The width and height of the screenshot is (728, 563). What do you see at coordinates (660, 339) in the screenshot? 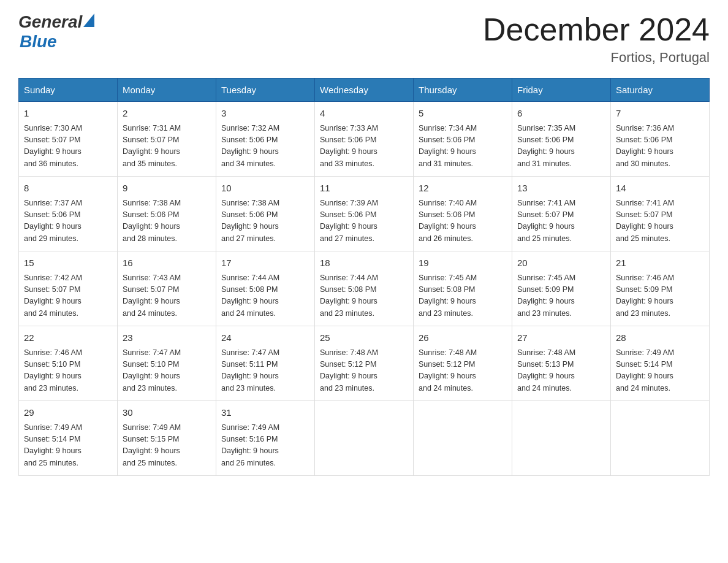
I see `day-number: 28` at bounding box center [660, 339].